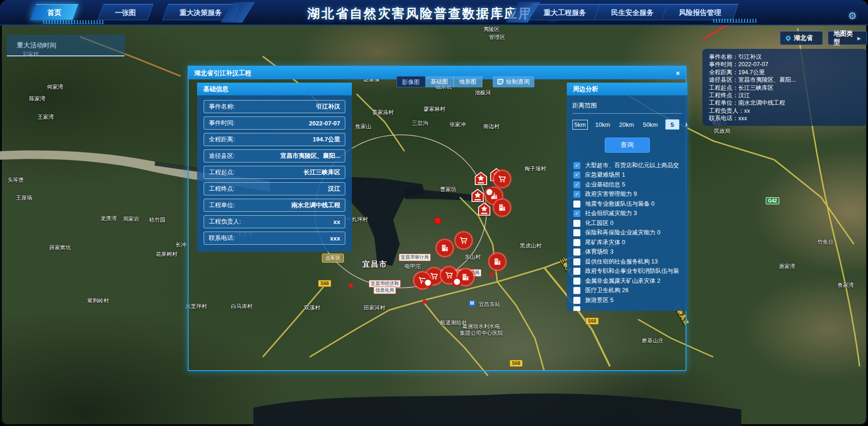 This screenshot has width=868, height=426. What do you see at coordinates (633, 262) in the screenshot?
I see `category-label: 提供住宿的社会服务机构 13` at bounding box center [633, 262].